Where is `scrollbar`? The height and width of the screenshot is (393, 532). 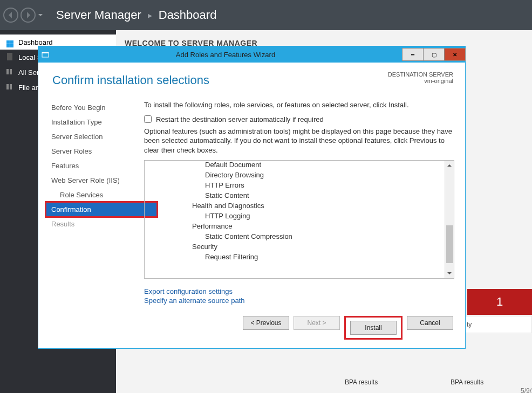 scrollbar is located at coordinates (449, 219).